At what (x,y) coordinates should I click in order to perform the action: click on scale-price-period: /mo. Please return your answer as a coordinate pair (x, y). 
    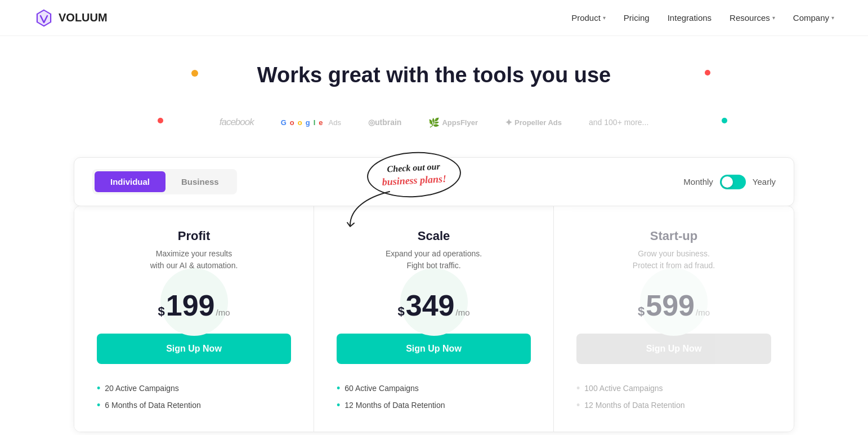
    Looking at the image, I should click on (463, 312).